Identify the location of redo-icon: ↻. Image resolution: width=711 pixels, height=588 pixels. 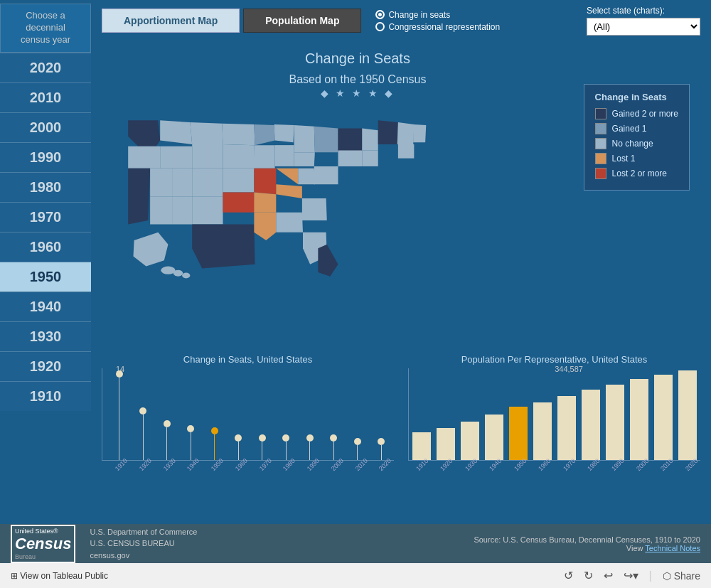
(589, 576).